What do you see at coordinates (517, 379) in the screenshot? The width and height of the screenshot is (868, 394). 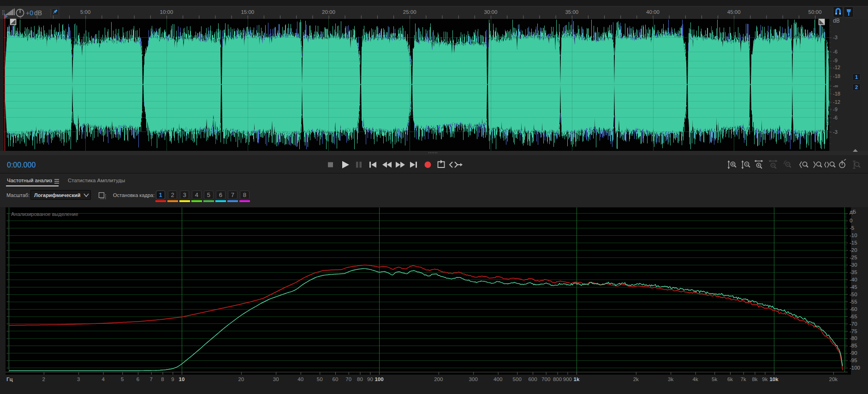 I see `svg-text: 500` at bounding box center [517, 379].